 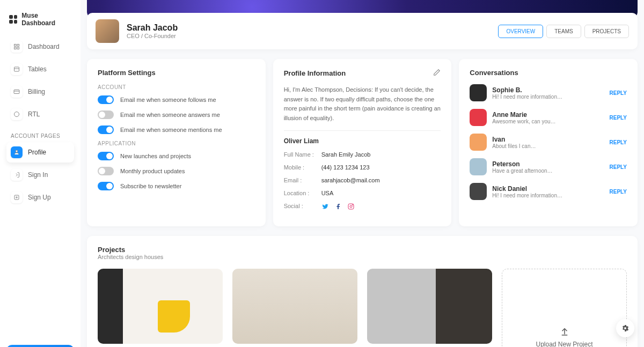 What do you see at coordinates (351, 206) in the screenshot?
I see `instagram-icon` at bounding box center [351, 206].